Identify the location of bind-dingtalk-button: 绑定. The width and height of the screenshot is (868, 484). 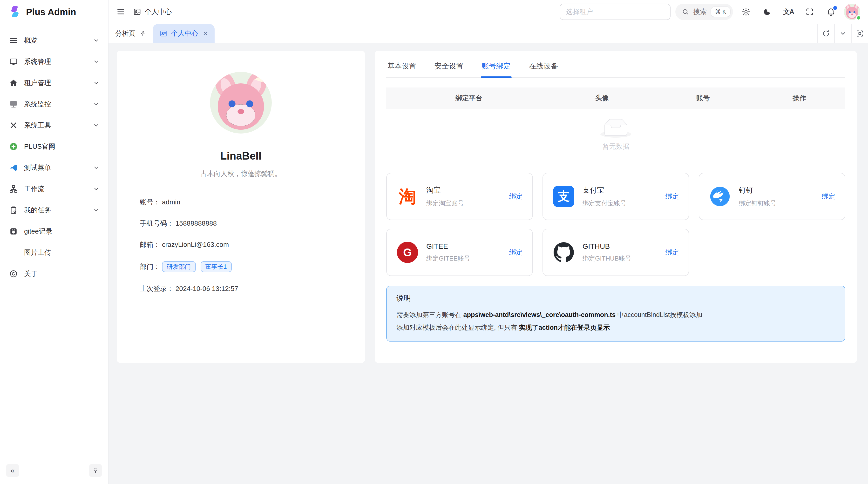
(829, 197).